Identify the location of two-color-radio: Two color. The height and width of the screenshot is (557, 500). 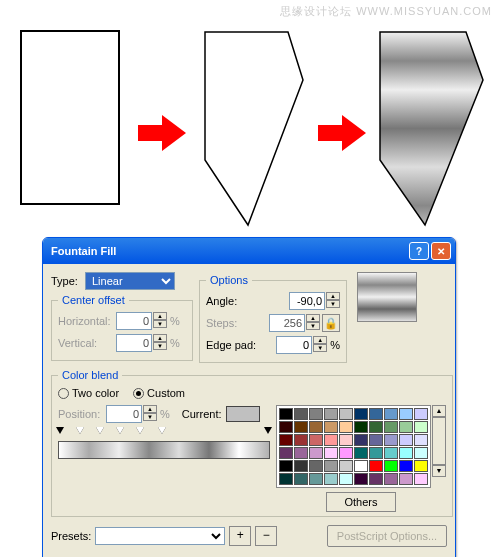
(88, 393).